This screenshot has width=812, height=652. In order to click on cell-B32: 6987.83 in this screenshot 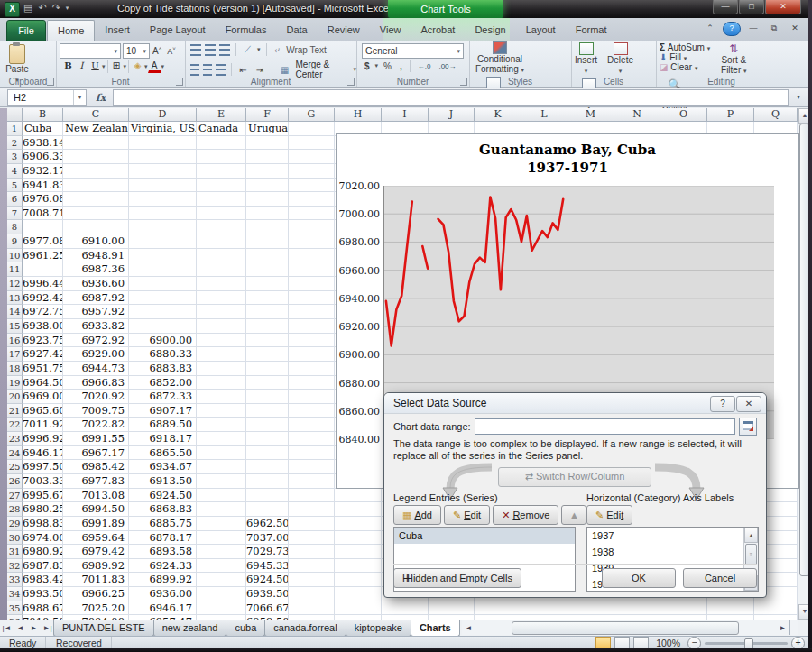, I will do `click(43, 566)`.